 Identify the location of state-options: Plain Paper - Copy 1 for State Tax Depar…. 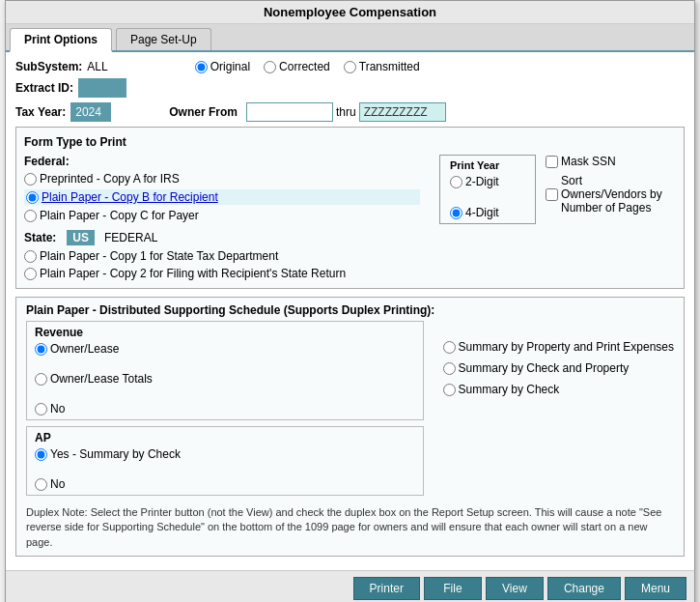
(350, 265).